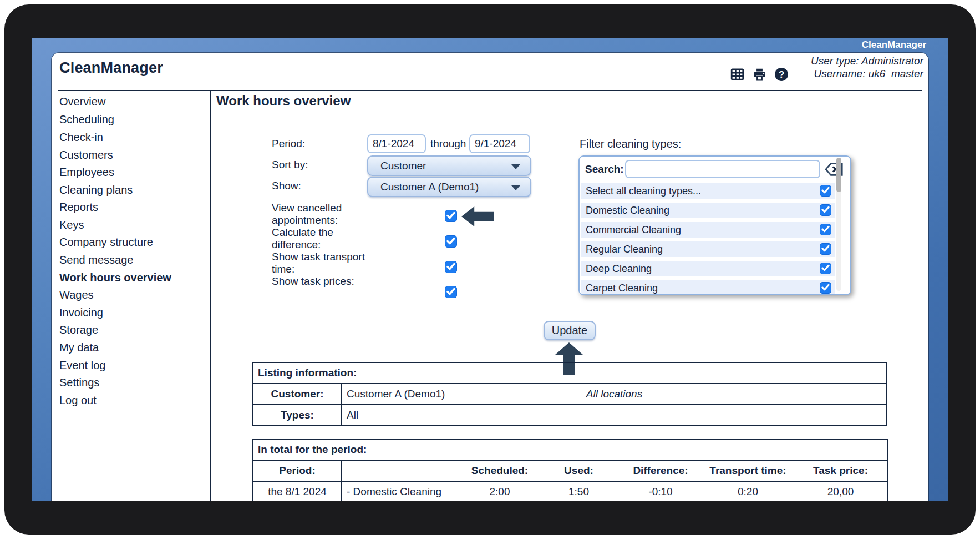 The width and height of the screenshot is (980, 539). What do you see at coordinates (708, 249) in the screenshot?
I see `list-item-regular: Regular Cleaning` at bounding box center [708, 249].